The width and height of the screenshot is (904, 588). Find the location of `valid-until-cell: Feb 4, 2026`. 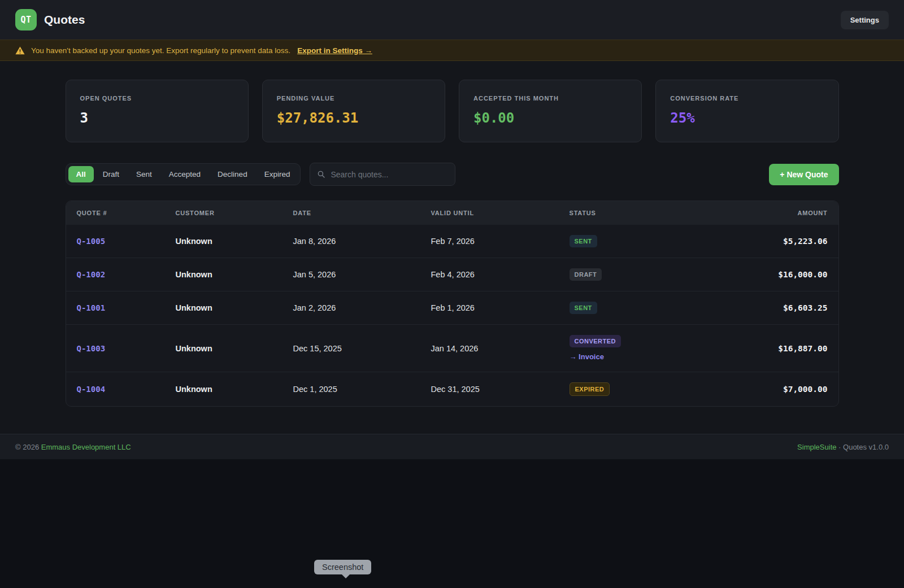

valid-until-cell: Feb 4, 2026 is located at coordinates (501, 275).